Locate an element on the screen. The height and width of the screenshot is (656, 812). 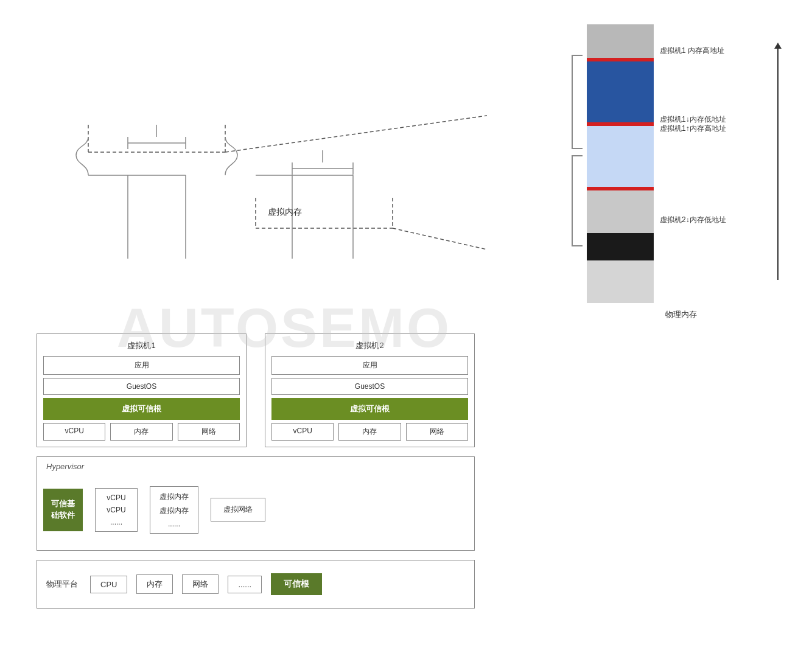
vmem-floating-label: 虚拟内存 is located at coordinates (285, 212).